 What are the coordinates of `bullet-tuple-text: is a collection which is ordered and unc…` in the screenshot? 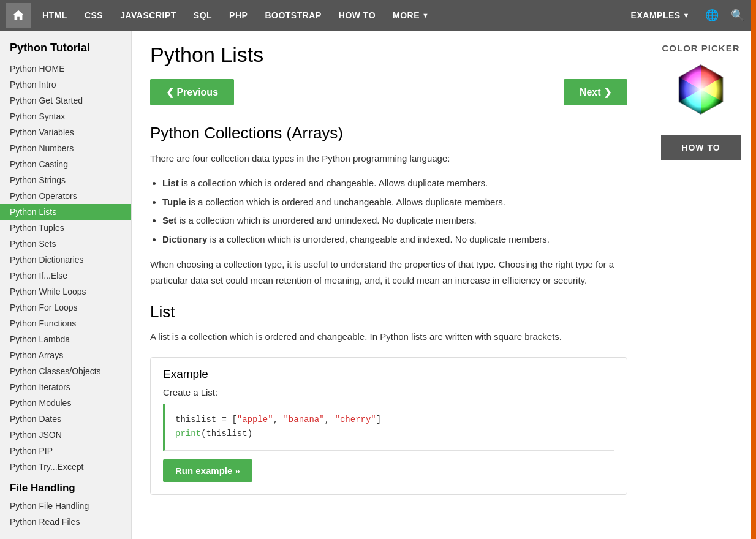 It's located at (347, 202).